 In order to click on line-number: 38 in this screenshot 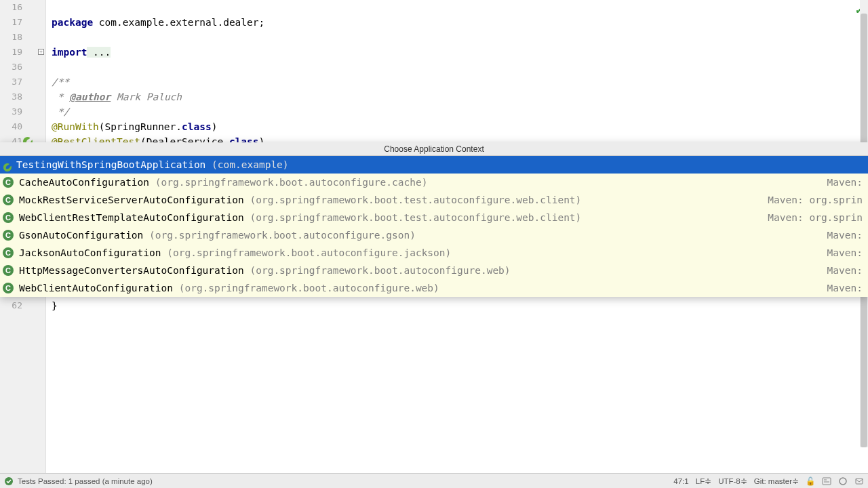, I will do `click(23, 97)`.